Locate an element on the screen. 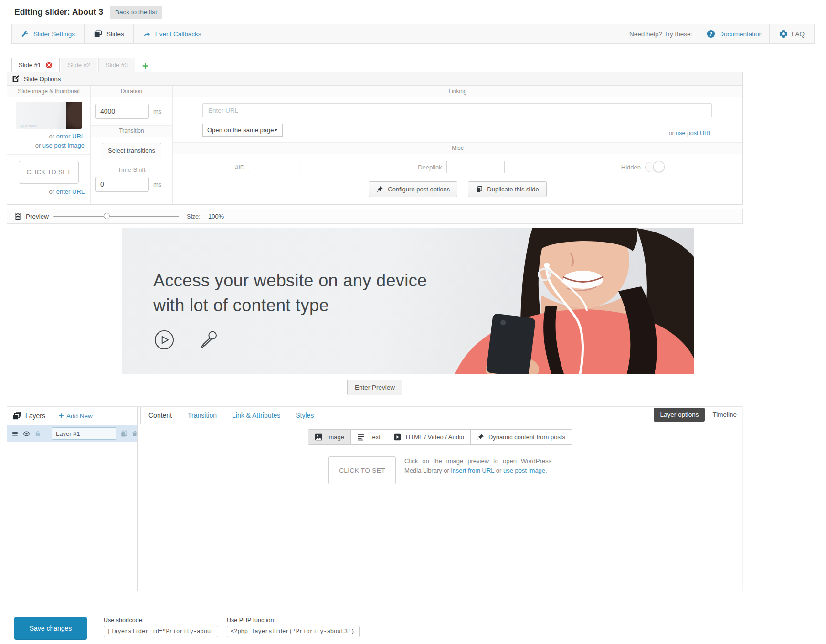  back-to-list-button: Back to the list is located at coordinates (136, 12).